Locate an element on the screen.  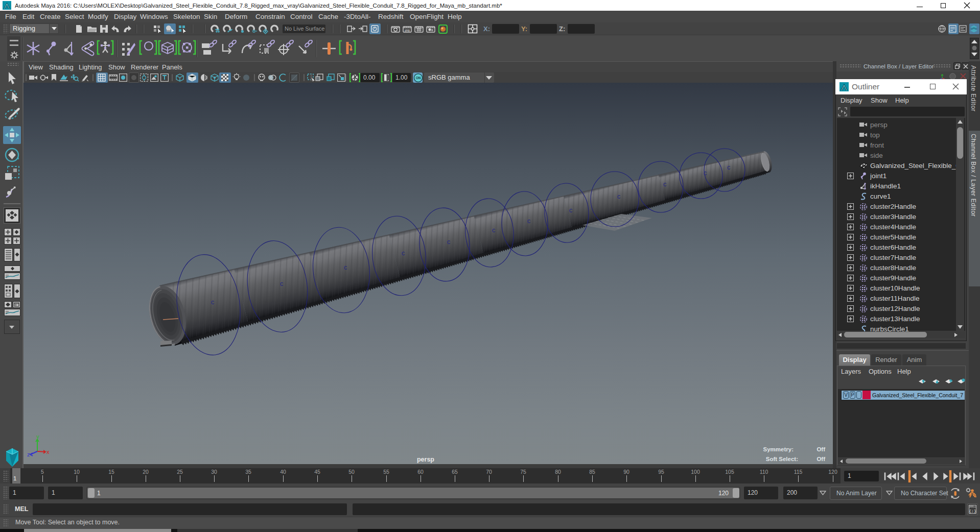
svg-text: IPR is located at coordinates (408, 31).